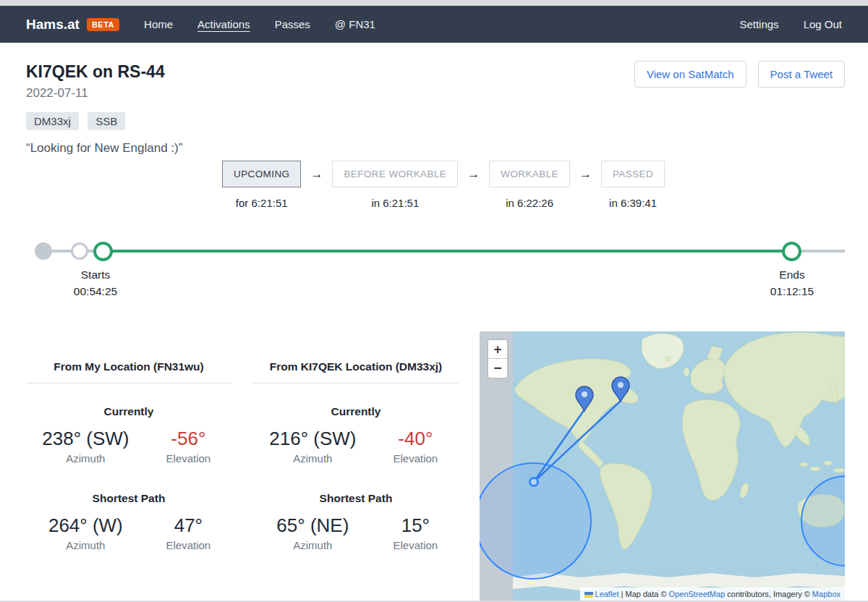 This screenshot has height=602, width=868. Describe the element at coordinates (792, 291) in the screenshot. I see `ends-time: 01:12:15` at that location.